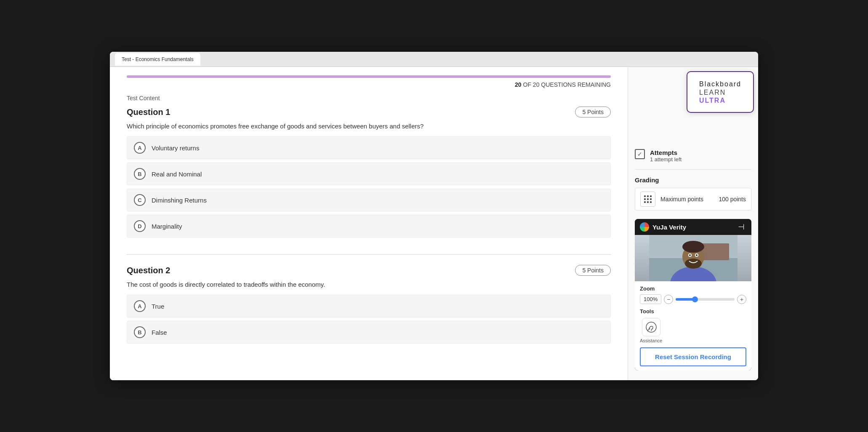  Describe the element at coordinates (148, 112) in the screenshot. I see `question-1-title: Question 1` at that location.